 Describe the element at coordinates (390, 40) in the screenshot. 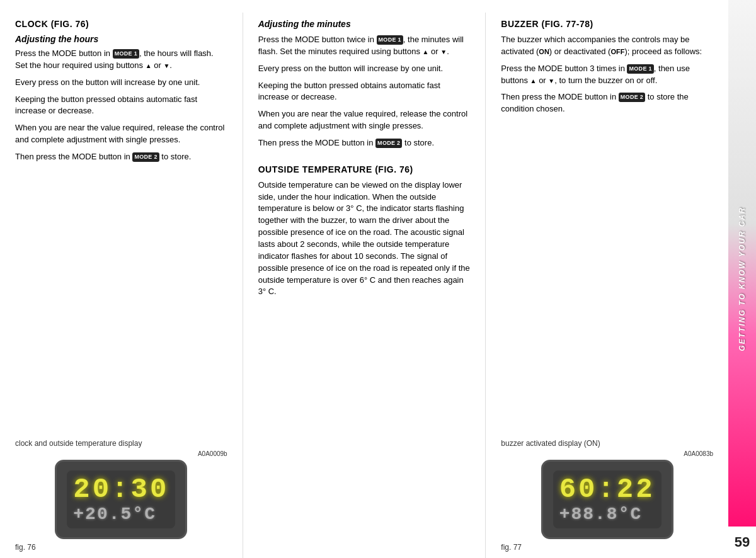

I see `mode1-badge-2: MODE 1` at that location.